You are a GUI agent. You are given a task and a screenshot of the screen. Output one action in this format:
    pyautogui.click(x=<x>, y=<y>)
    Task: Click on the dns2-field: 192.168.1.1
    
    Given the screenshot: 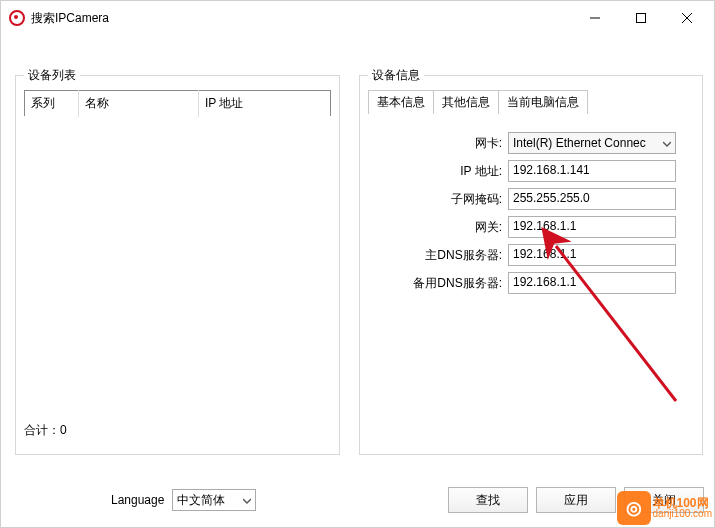 What is the action you would take?
    pyautogui.click(x=592, y=283)
    